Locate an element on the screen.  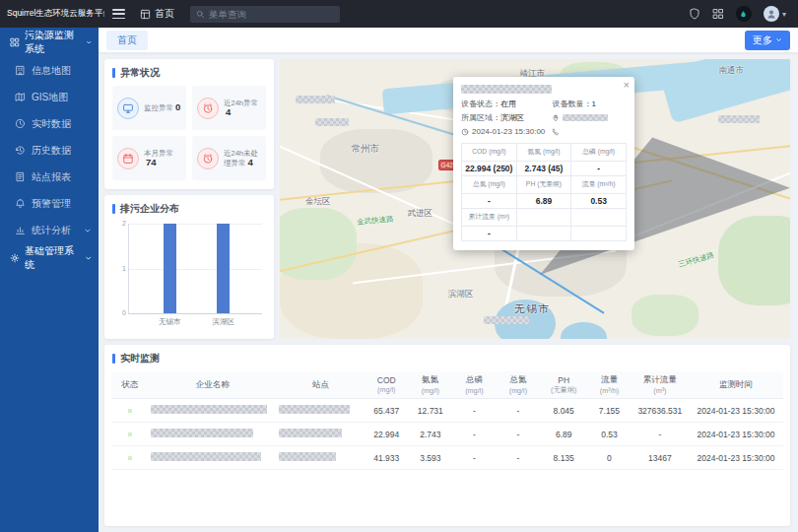
col-header: 氨氮 is located at coordinates (432, 380).